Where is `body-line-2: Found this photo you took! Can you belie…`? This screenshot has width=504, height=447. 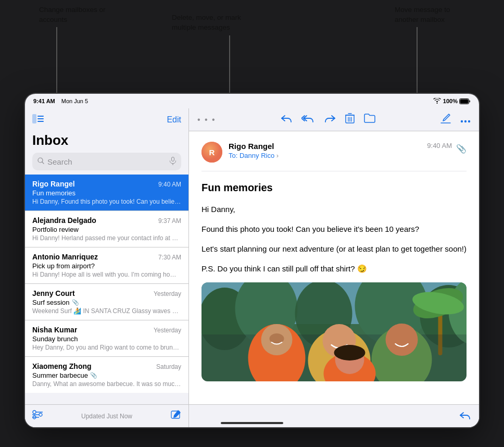
body-line-2: Found this photo you took! Can you belie… is located at coordinates (334, 229).